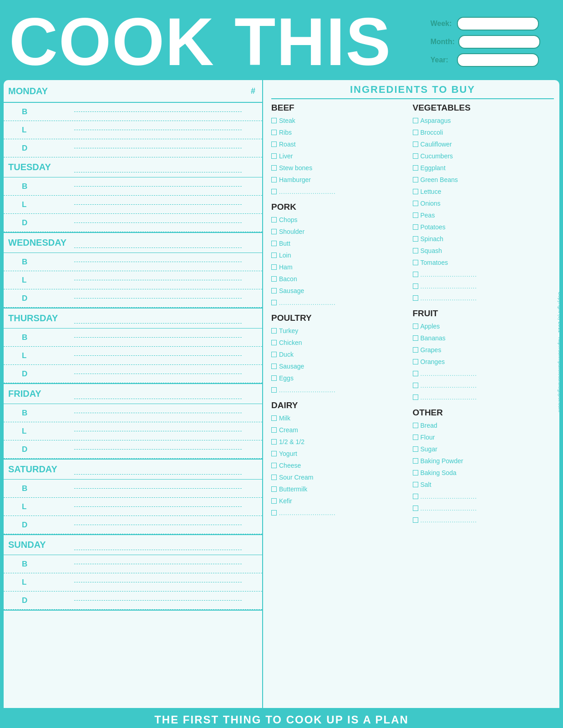 This screenshot has width=563, height=728. I want to click on ingredient-item: Milk, so click(340, 418).